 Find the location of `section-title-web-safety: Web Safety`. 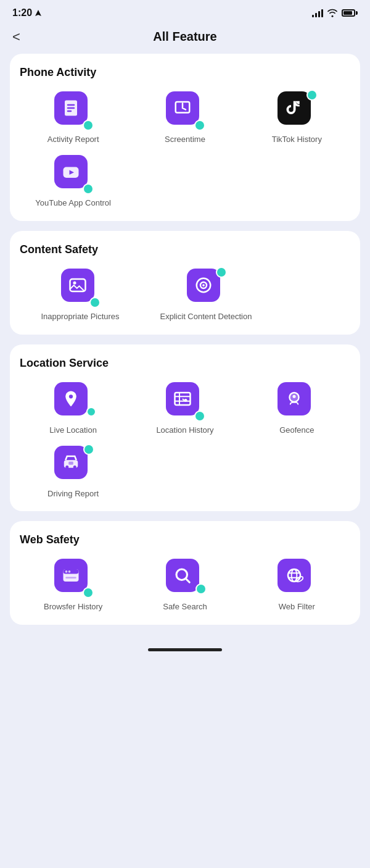

section-title-web-safety: Web Safety is located at coordinates (185, 540).